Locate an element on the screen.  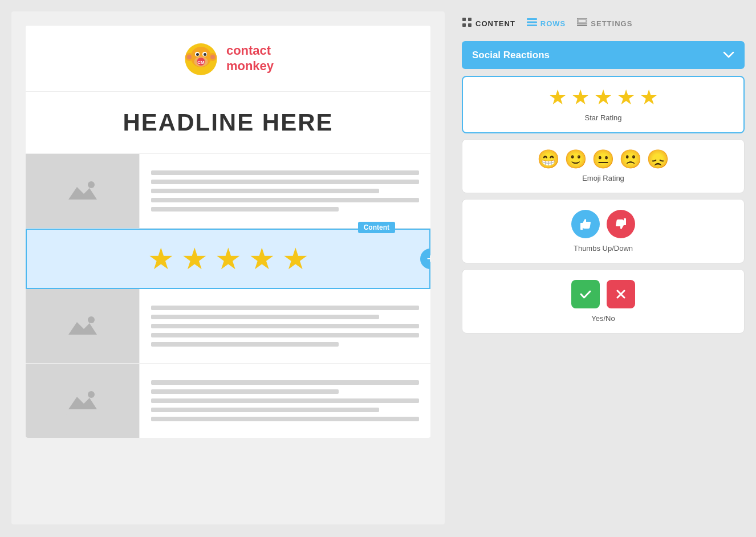
tab-content: CONTENT is located at coordinates (489, 23).